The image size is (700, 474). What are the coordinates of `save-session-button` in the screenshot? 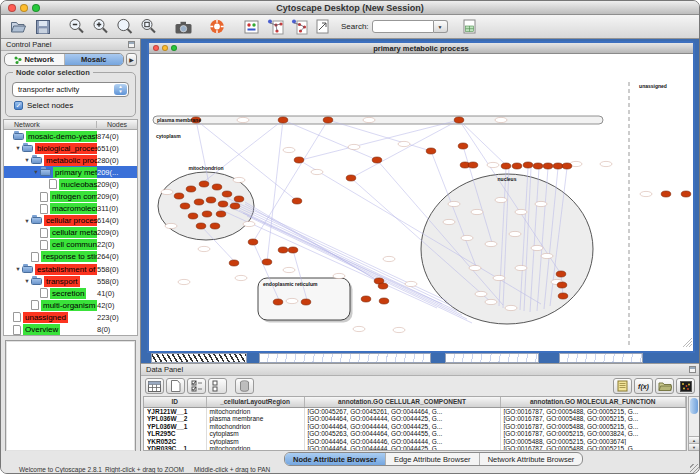 It's located at (43, 26).